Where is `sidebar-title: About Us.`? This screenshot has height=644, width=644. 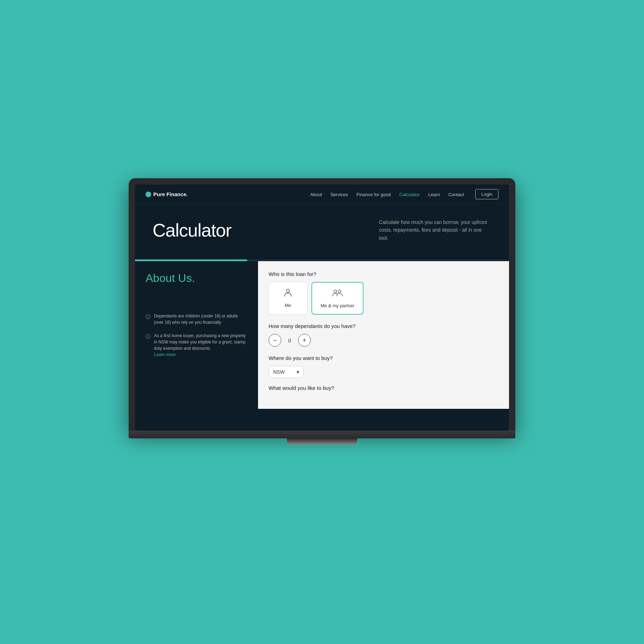
sidebar-title: About Us. is located at coordinates (197, 278).